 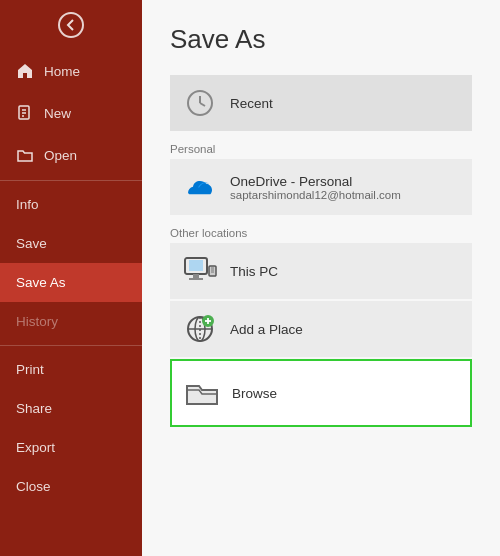 What do you see at coordinates (200, 271) in the screenshot?
I see `this-pc-icon` at bounding box center [200, 271].